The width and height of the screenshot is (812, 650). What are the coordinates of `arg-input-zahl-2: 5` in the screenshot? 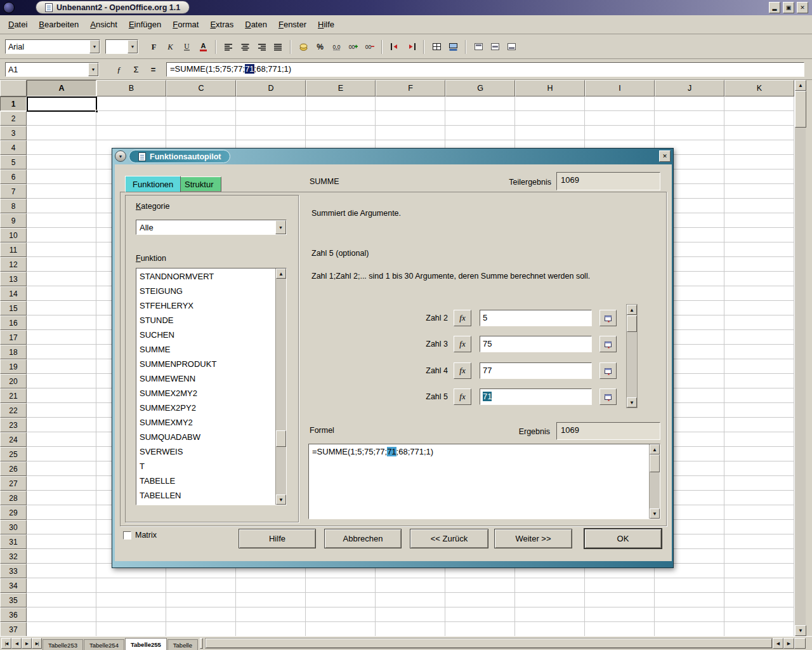 It's located at (535, 318).